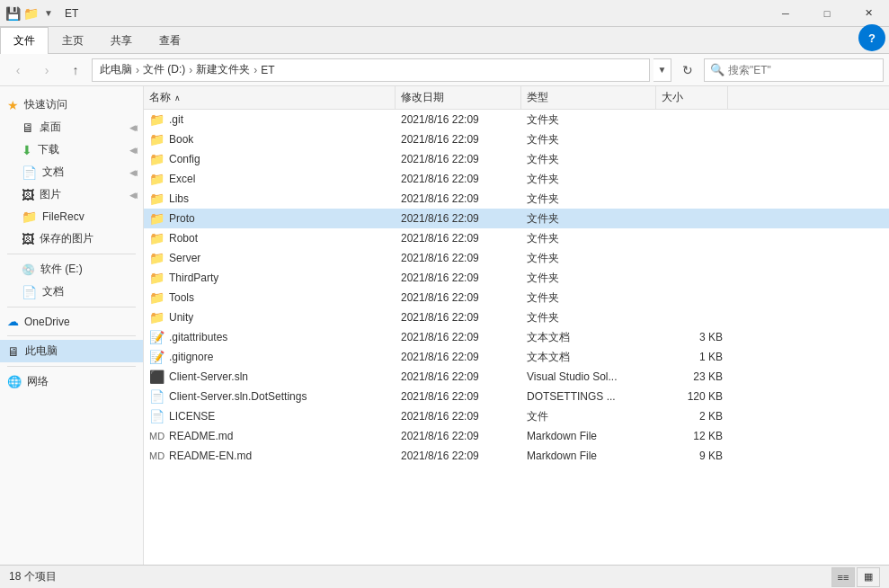  What do you see at coordinates (185, 258) in the screenshot?
I see `file-name: Server` at bounding box center [185, 258].